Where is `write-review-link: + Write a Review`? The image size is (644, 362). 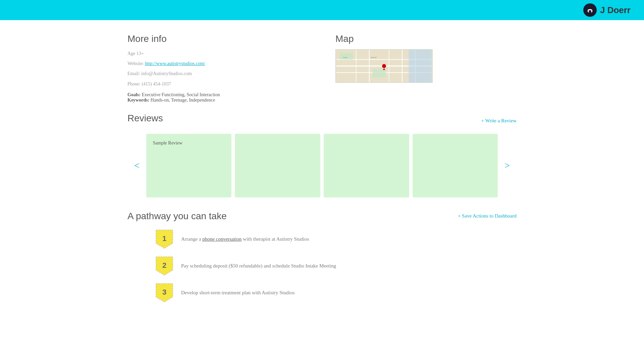 write-review-link: + Write a Review is located at coordinates (499, 121).